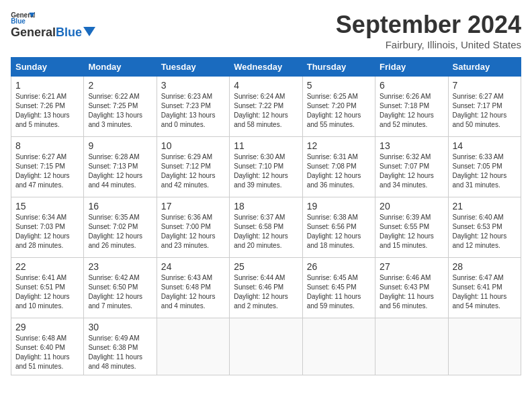 The image size is (532, 411). What do you see at coordinates (339, 167) in the screenshot?
I see `calendar-cell: 12Sunrise: 6:31 AMSunset: 7:08 PMDayligh…` at bounding box center [339, 167].